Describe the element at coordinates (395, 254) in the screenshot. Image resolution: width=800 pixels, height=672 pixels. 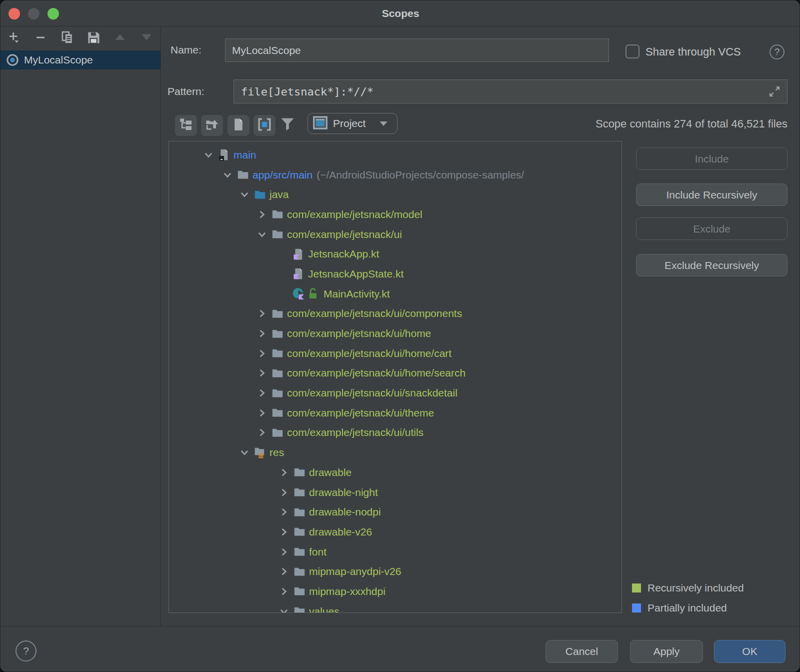
I see `tree-row: JetsnackApp.kt` at that location.